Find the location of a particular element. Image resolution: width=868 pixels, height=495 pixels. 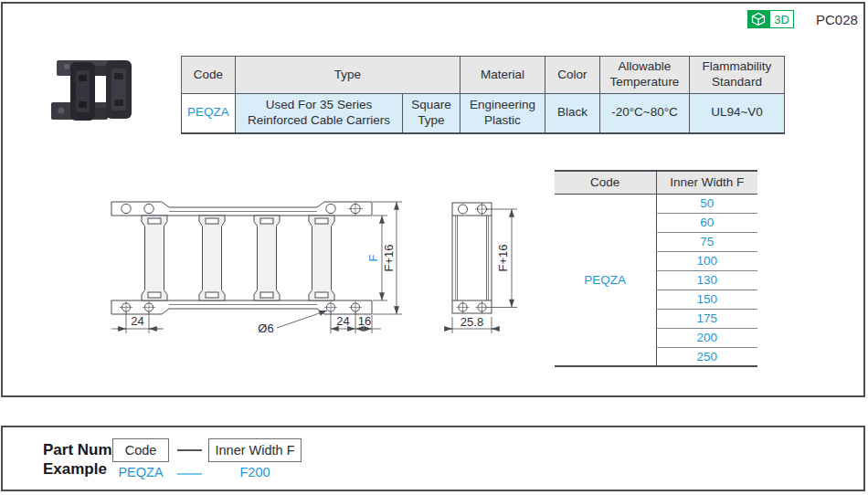

spec-header-row: Code Type Material Color Allowable Tempe… is located at coordinates (483, 75).